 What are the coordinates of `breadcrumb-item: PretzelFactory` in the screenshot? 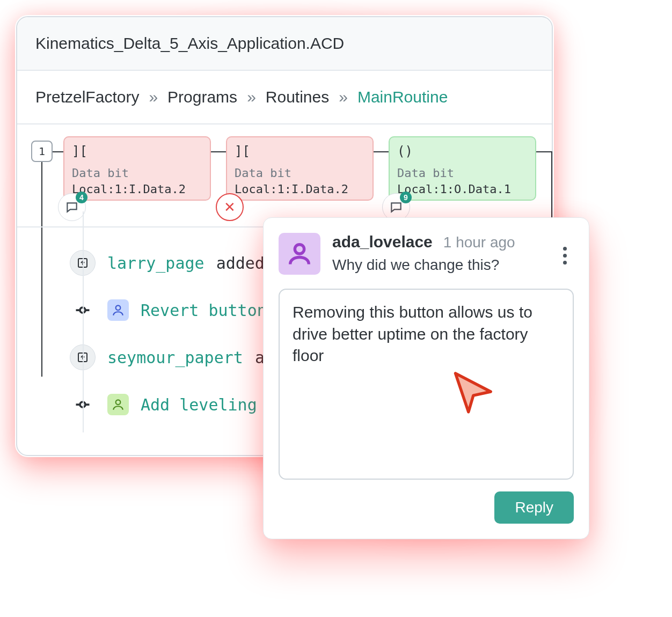 It's located at (87, 97).